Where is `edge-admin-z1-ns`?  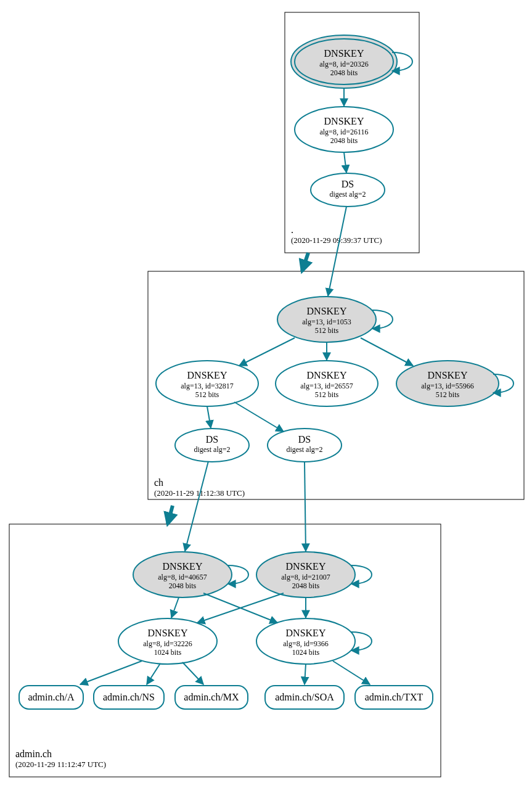
edge-admin-z1-ns is located at coordinates (153, 674).